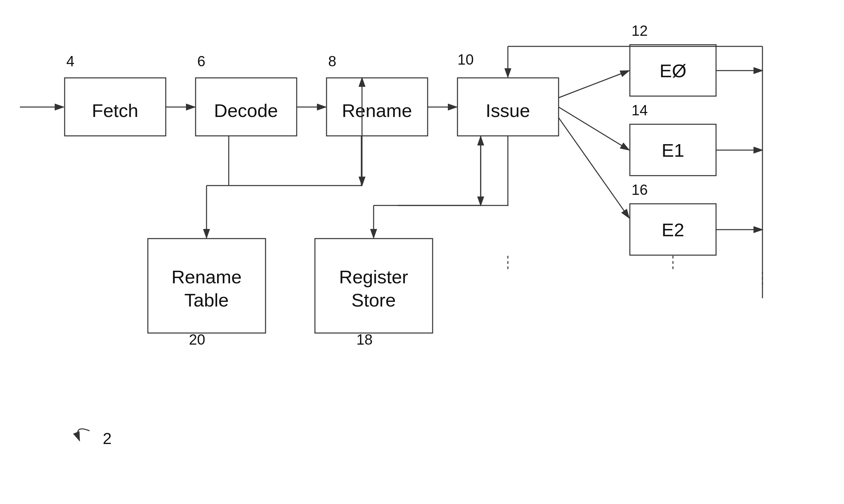 The width and height of the screenshot is (844, 504). Describe the element at coordinates (246, 111) in the screenshot. I see `decode-label: Decode` at that location.